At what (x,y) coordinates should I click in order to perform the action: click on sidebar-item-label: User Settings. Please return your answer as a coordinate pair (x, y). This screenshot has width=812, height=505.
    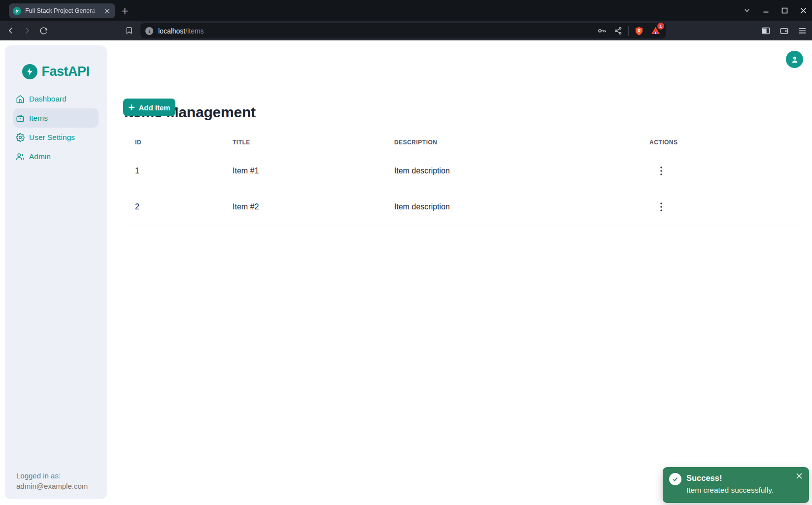
    Looking at the image, I should click on (52, 137).